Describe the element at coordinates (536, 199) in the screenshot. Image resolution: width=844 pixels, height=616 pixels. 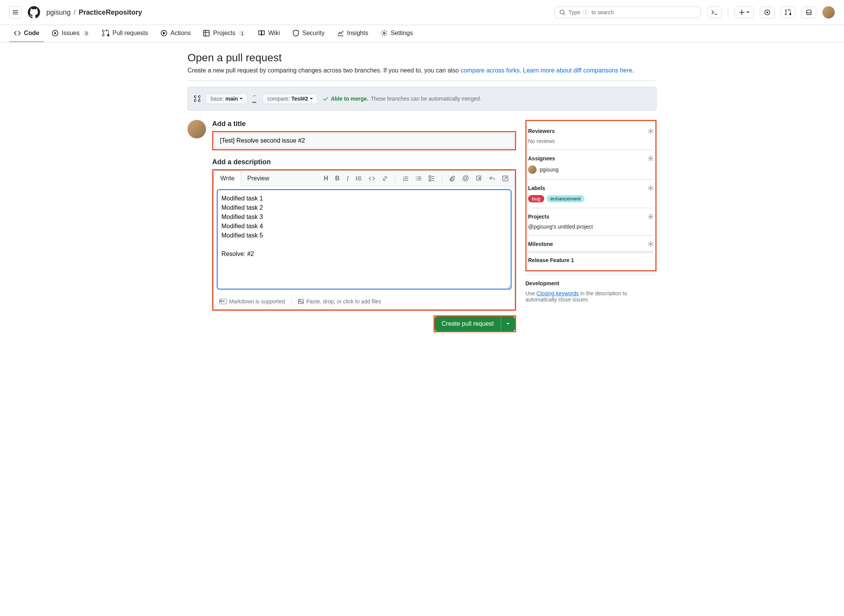
I see `label-bug: bug` at that location.